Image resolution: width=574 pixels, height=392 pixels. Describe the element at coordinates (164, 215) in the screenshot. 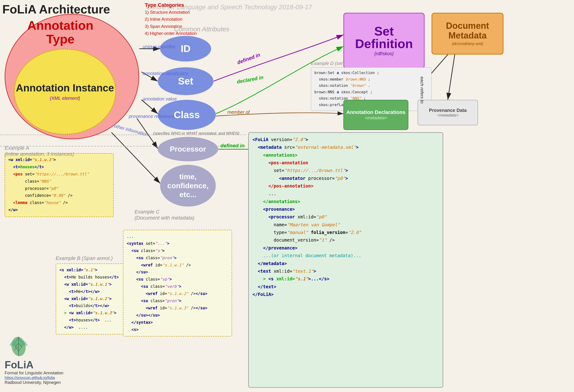

I see `example-c-label: Example C (Document with metadata)` at that location.